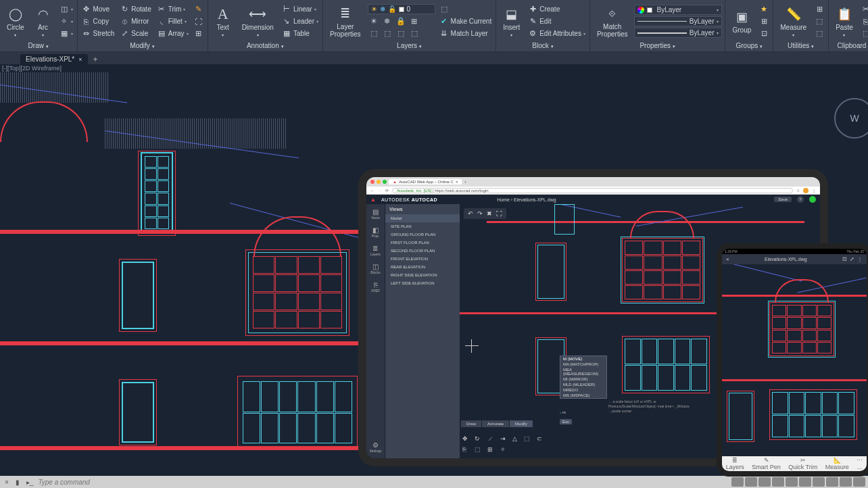  Describe the element at coordinates (477, 449) in the screenshot. I see `tool-stretch-icon: ⬚` at that location.